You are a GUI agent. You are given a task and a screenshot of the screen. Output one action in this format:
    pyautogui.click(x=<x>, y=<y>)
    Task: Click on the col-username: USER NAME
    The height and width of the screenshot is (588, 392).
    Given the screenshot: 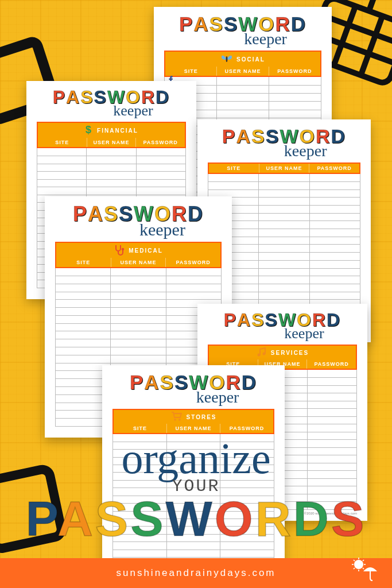 What is the action you would take?
    pyautogui.click(x=243, y=71)
    